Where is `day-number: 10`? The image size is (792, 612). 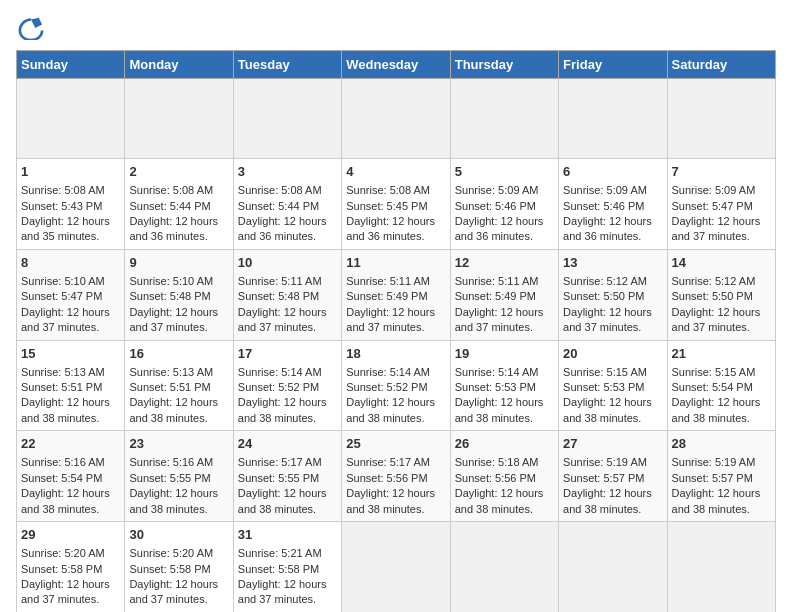
day-number: 10 is located at coordinates (288, 263).